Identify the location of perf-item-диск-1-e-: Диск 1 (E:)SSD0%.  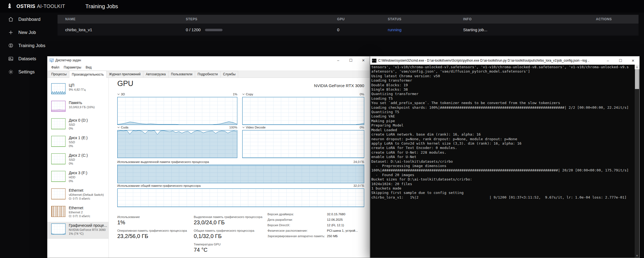
(78, 143).